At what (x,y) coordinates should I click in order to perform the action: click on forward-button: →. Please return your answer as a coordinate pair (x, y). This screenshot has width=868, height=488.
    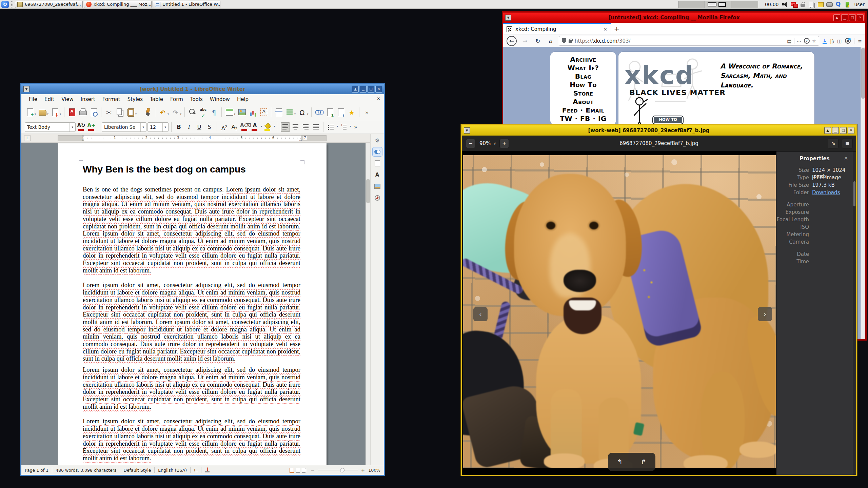
    Looking at the image, I should click on (525, 41).